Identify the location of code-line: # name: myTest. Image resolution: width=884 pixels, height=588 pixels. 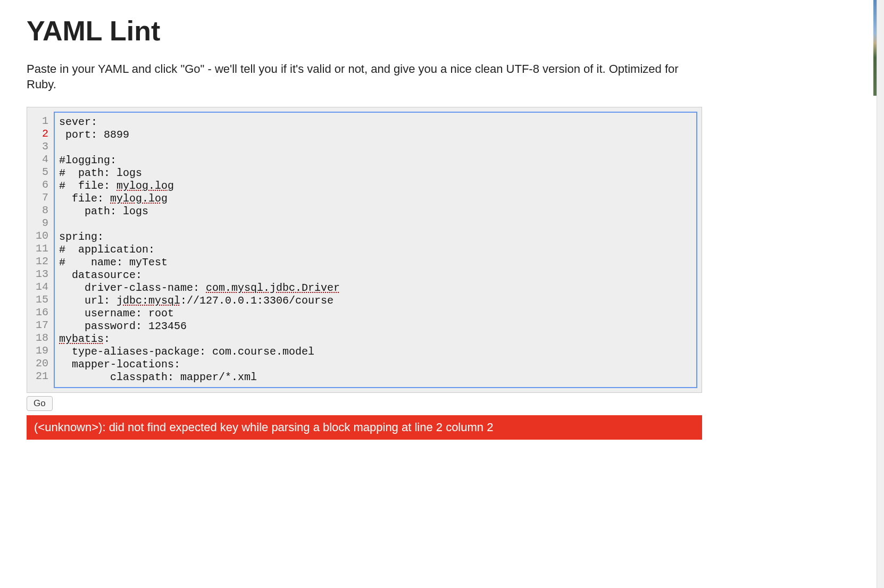
(376, 263).